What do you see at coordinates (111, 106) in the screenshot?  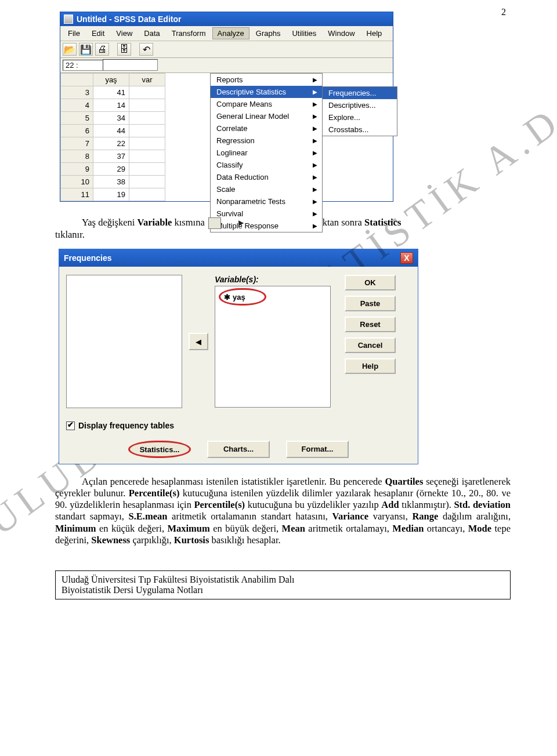 I see `data-cell: 14` at bounding box center [111, 106].